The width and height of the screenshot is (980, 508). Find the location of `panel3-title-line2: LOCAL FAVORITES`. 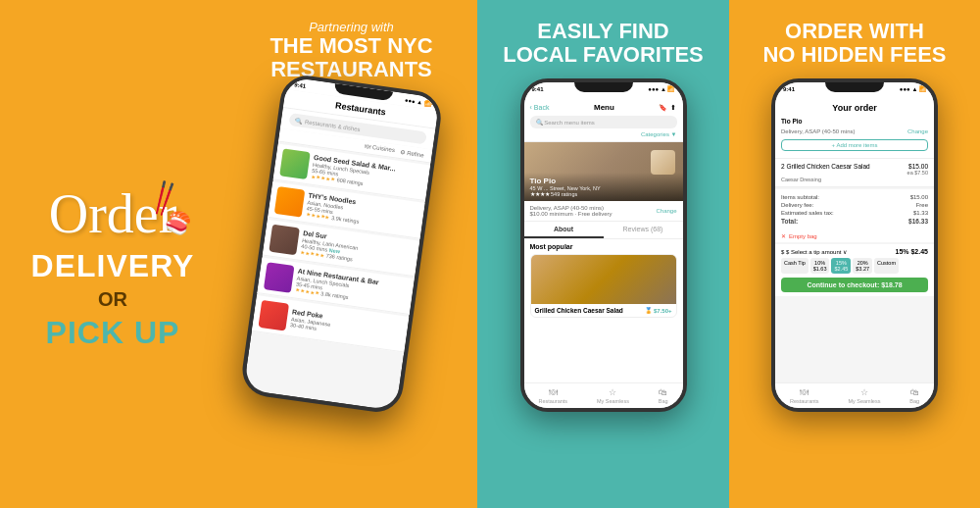

panel3-title-line2: LOCAL FAVORITES is located at coordinates (604, 55).